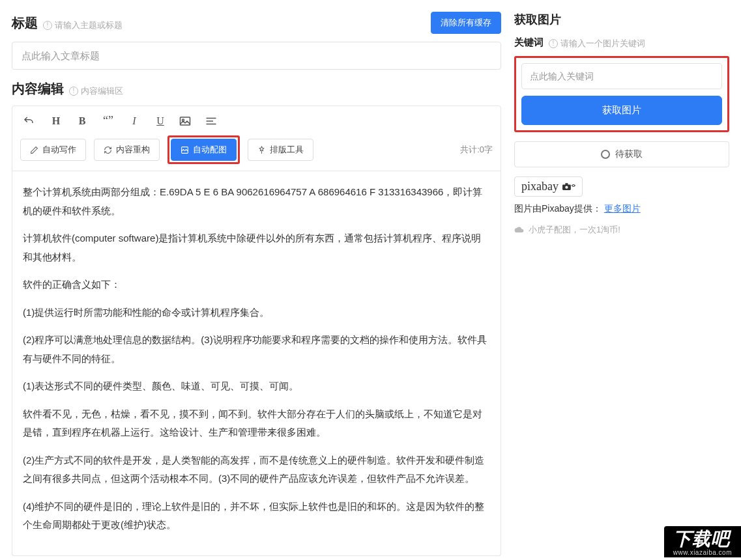 This screenshot has width=741, height=560. I want to click on sidebar-title: 获取图片, so click(622, 20).